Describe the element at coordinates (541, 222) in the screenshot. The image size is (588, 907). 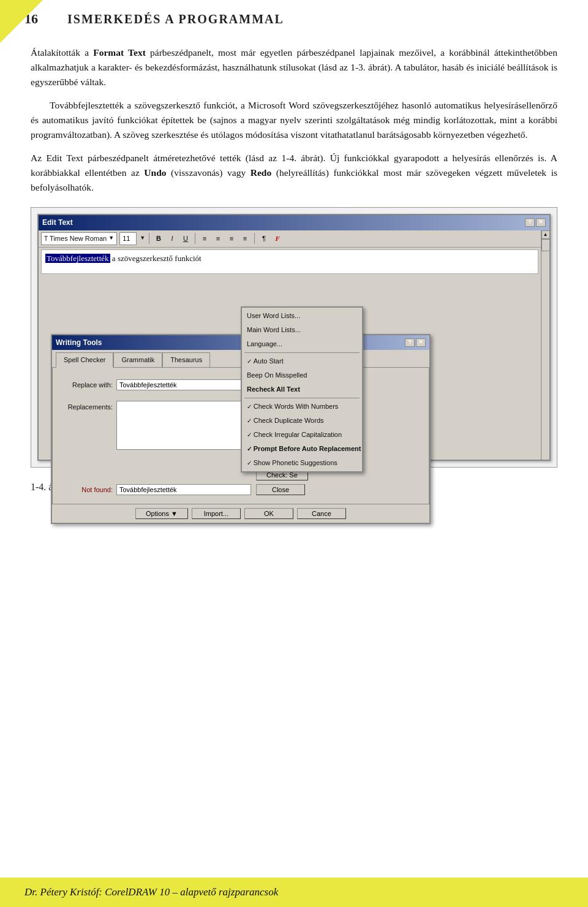
I see `close-button: ✕` at that location.